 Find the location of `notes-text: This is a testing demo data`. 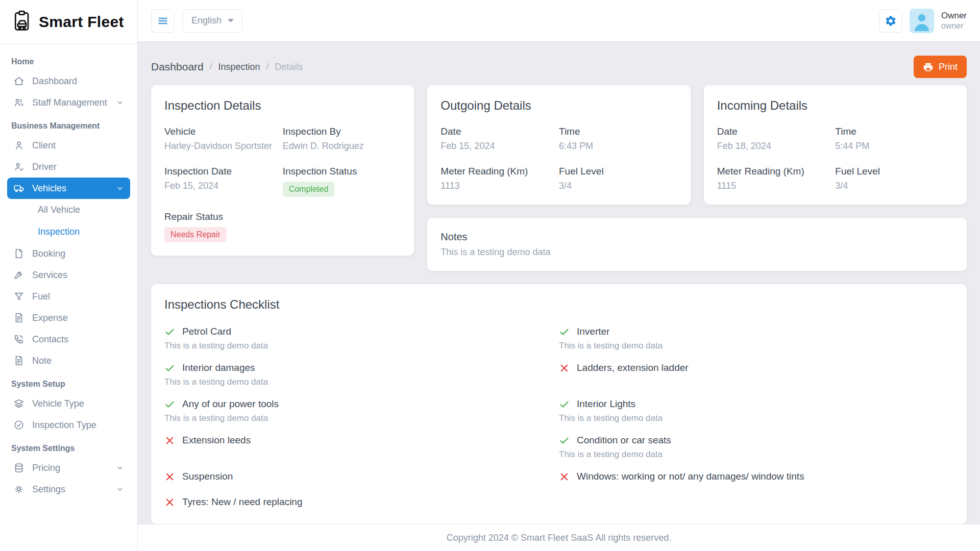

notes-text: This is a testing demo data is located at coordinates (697, 252).